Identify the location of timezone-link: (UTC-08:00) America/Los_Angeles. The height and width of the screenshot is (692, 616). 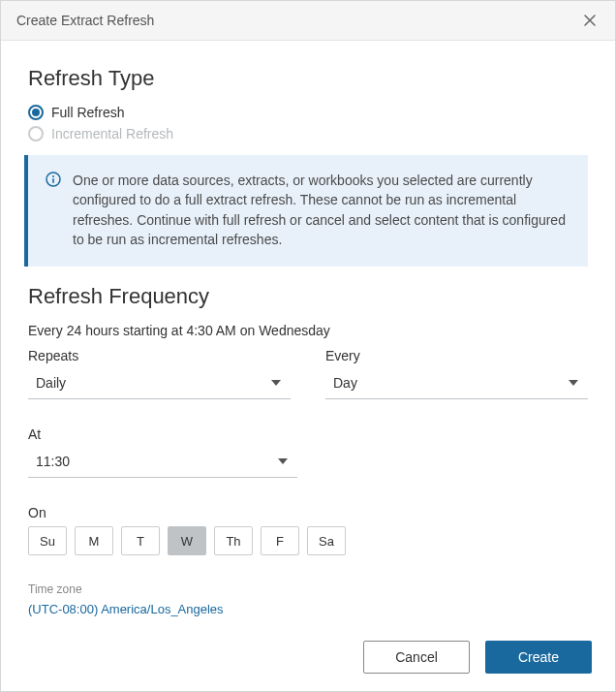
(308, 609).